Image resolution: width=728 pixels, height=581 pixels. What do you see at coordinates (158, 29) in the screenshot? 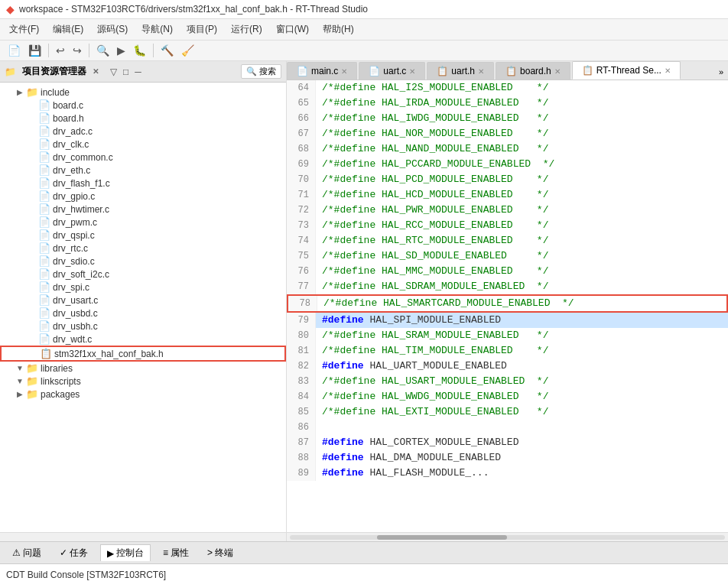
I see `menu-item-n: 导航(N)` at bounding box center [158, 29].